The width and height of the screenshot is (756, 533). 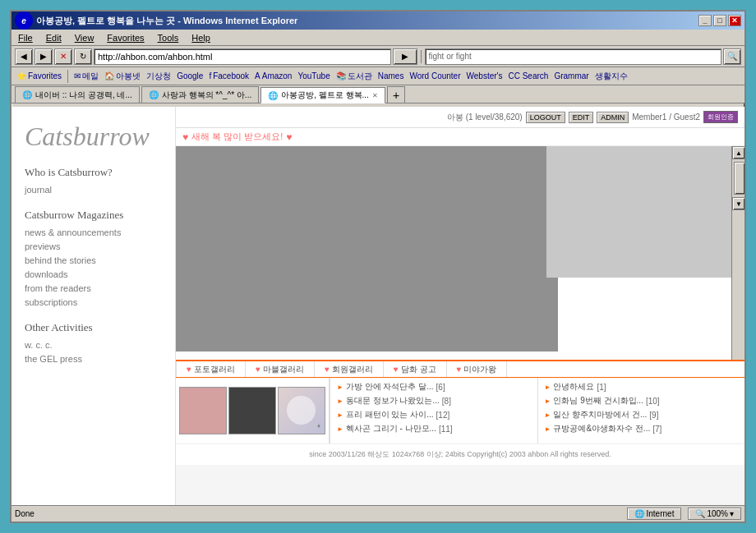 What do you see at coordinates (83, 57) in the screenshot?
I see `refresh-button: ↻` at bounding box center [83, 57].